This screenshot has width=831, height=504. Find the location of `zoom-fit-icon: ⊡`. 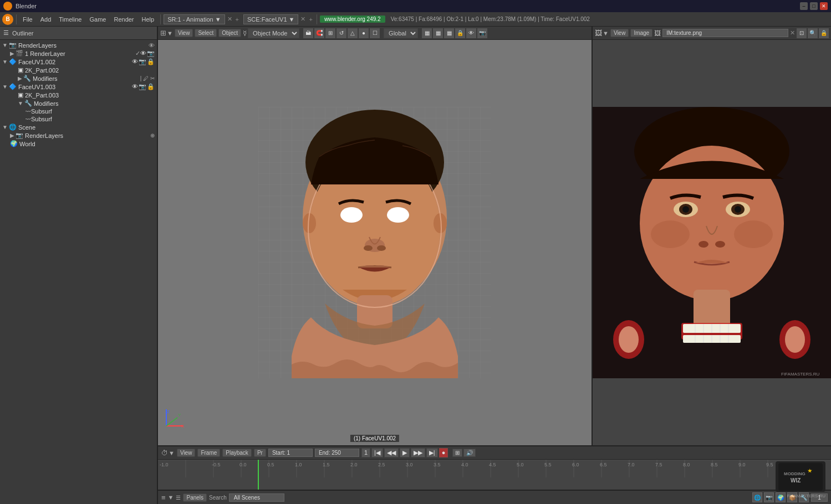

zoom-fit-icon: ⊡ is located at coordinates (802, 33).